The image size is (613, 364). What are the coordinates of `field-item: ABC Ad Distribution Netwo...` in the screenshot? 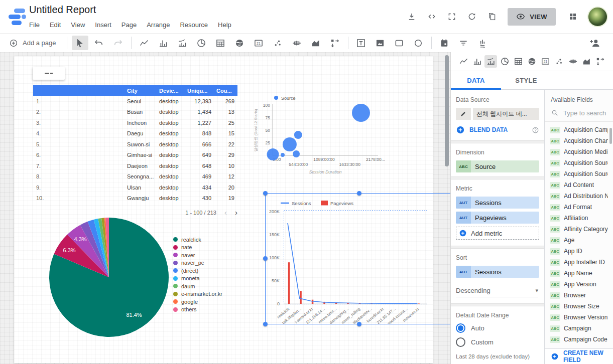 It's located at (579, 196).